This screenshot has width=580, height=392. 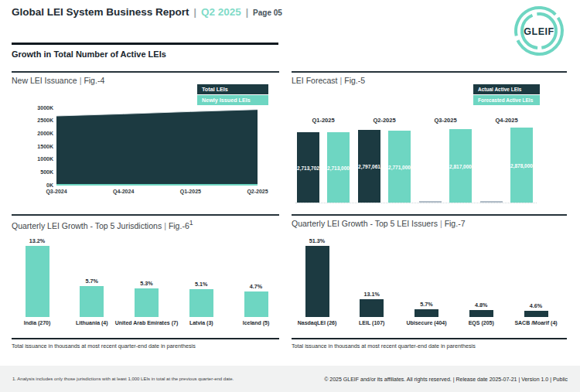 What do you see at coordinates (145, 43) in the screenshot?
I see `header-rule` at bounding box center [145, 43].